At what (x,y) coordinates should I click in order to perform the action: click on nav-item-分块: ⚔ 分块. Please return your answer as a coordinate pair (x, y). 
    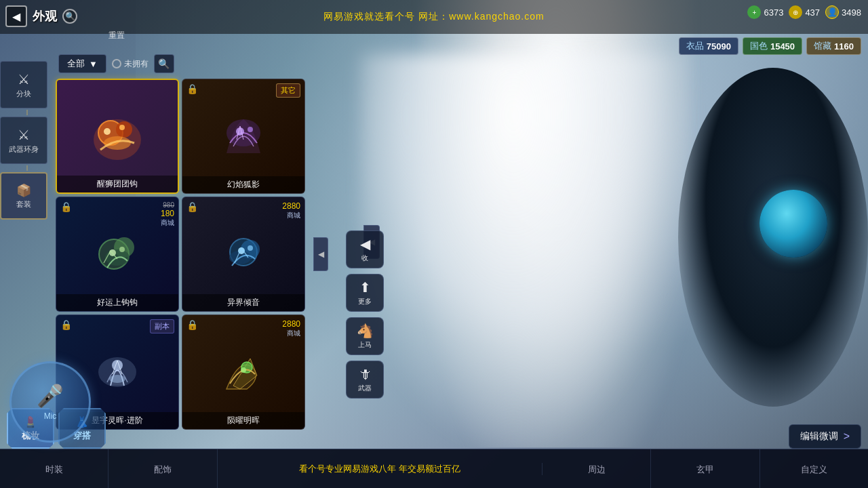
    Looking at the image, I should click on (24, 85).